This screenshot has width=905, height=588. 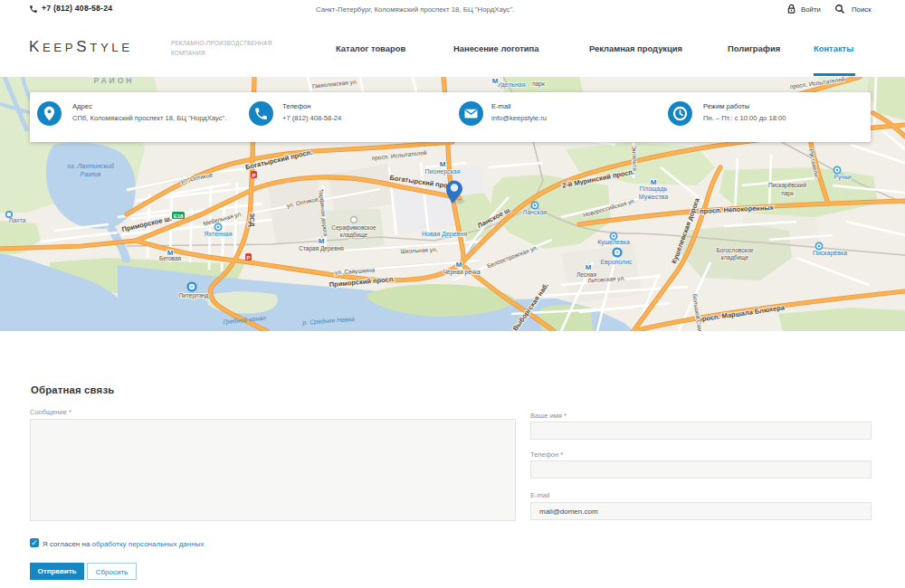 What do you see at coordinates (90, 166) in the screenshot?
I see `svg-text: оз. Лахтинский` at bounding box center [90, 166].